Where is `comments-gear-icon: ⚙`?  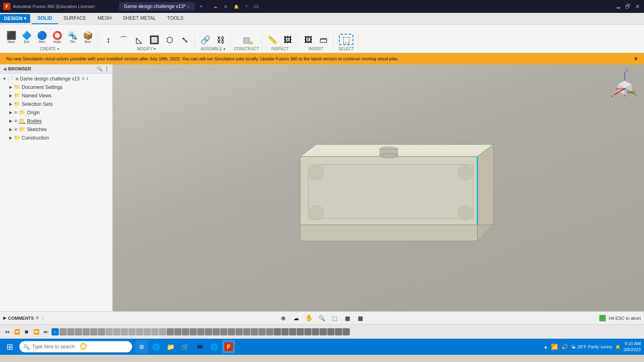 comments-gear-icon: ⚙ is located at coordinates (37, 318).